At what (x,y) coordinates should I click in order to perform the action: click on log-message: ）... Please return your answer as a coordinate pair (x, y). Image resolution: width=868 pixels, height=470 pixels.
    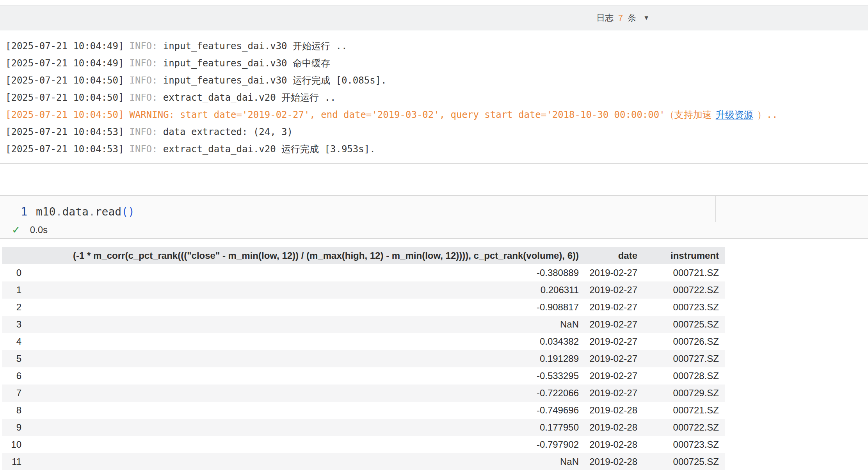
    Looking at the image, I should click on (767, 115).